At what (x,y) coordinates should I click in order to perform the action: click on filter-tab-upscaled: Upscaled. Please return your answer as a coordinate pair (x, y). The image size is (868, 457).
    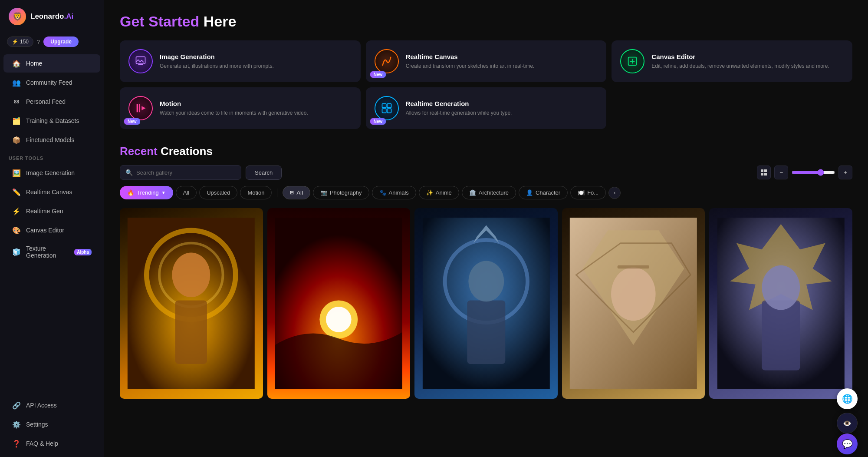
    Looking at the image, I should click on (218, 193).